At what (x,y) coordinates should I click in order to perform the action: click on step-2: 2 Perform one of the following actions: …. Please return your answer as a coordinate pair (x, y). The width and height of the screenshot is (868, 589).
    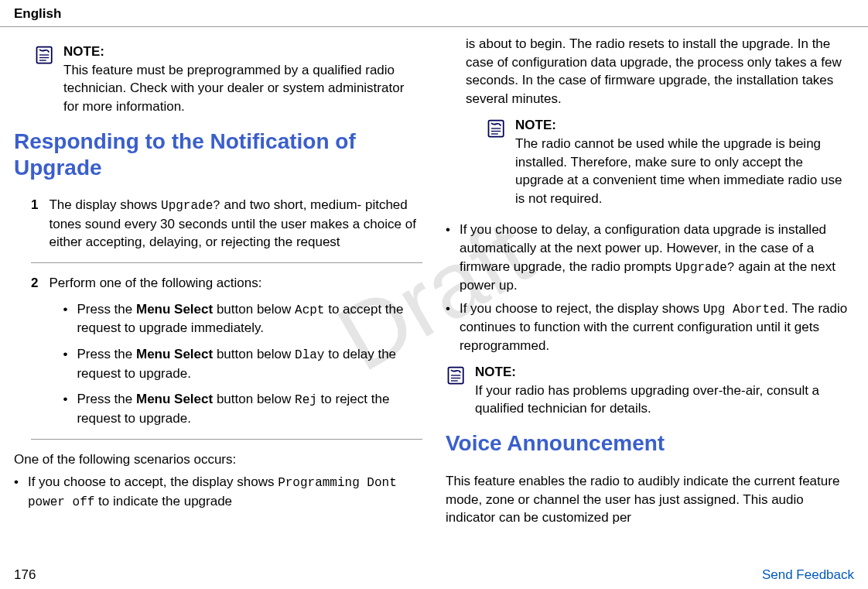
    Looking at the image, I should click on (227, 356).